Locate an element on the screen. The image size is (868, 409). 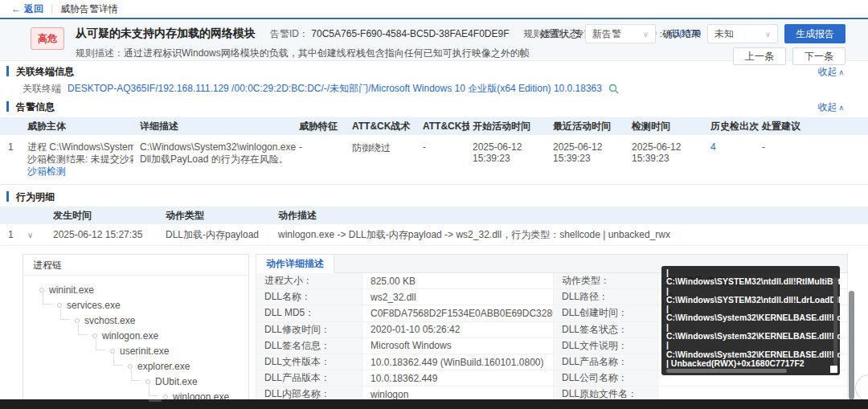
behavior-table-row: 1 ∨ 2025-06-12 15:27:35 DLL加载-内存payload … is located at coordinates (434, 235).